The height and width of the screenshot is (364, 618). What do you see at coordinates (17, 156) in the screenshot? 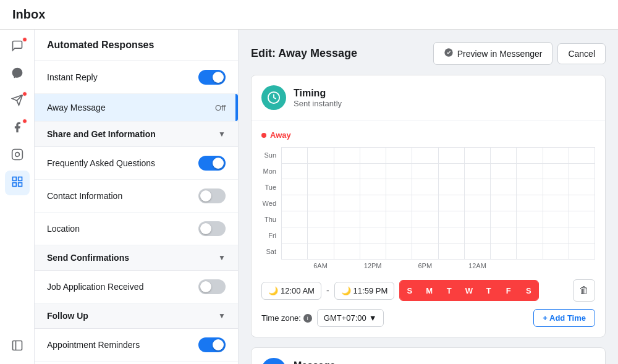
I see `instagram-icon` at bounding box center [17, 156].